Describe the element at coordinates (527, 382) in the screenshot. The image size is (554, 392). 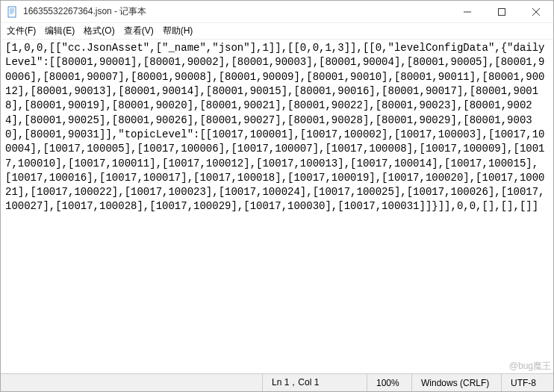
I see `status-encoding: UTF-8` at that location.